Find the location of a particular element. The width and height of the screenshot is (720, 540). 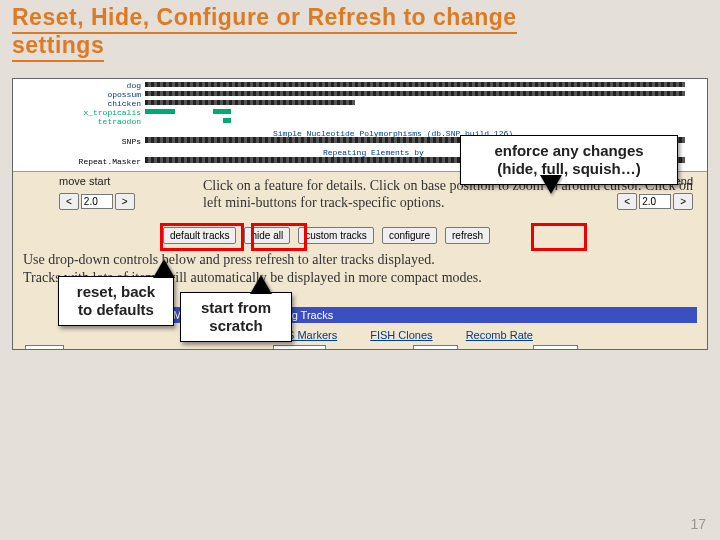

configure-button: configure is located at coordinates (410, 236).